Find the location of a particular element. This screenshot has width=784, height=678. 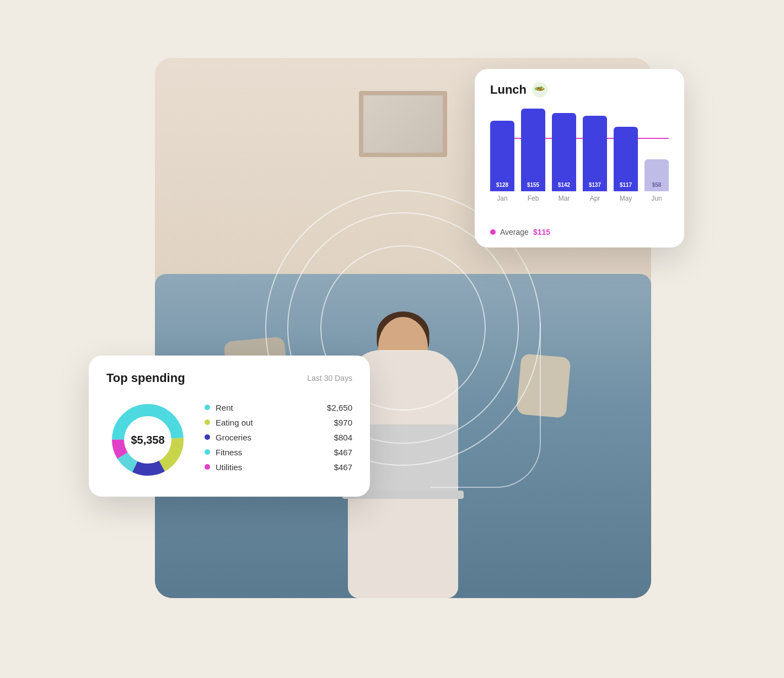

bar-apr: $137 is located at coordinates (595, 153).